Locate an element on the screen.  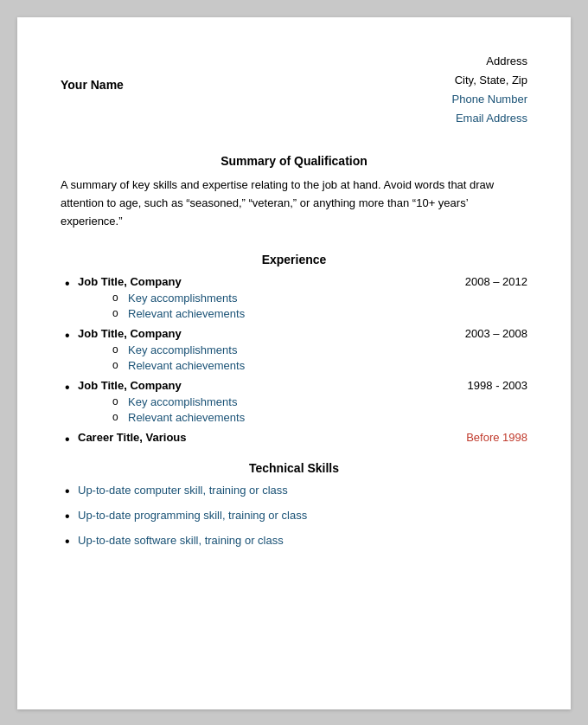
job-2-item-1: Key accomplishments is located at coordinates (320, 350).